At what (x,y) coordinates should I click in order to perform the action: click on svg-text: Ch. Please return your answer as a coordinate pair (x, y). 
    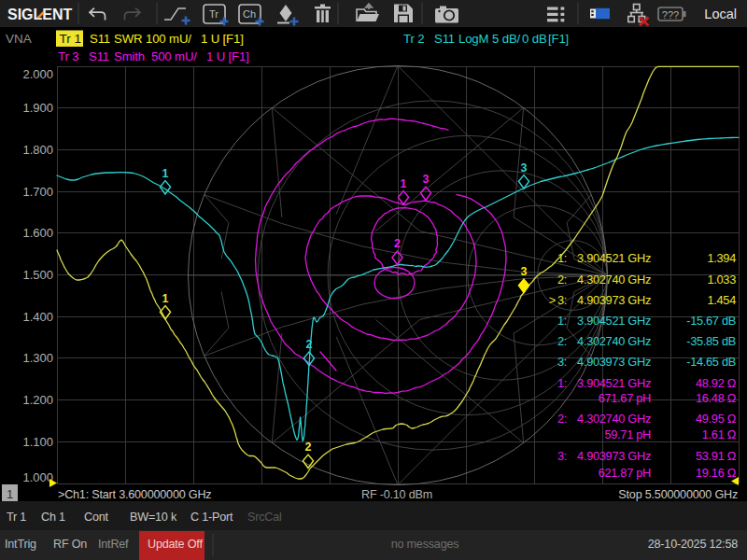
    Looking at the image, I should click on (249, 14).